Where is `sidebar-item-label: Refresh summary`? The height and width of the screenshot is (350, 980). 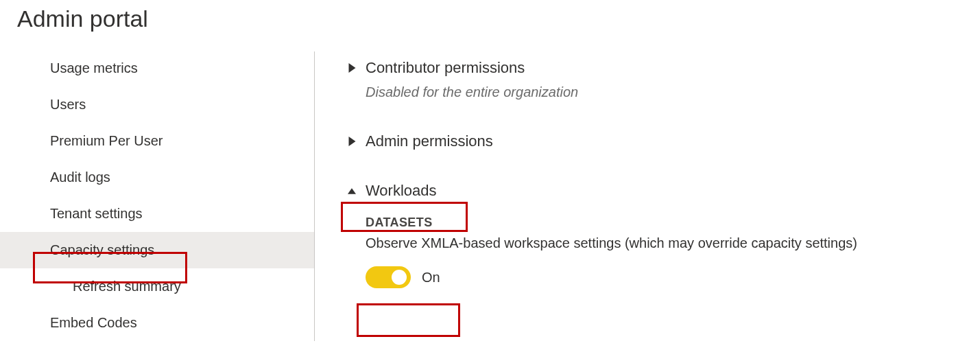
sidebar-item-label: Refresh summary is located at coordinates (127, 287).